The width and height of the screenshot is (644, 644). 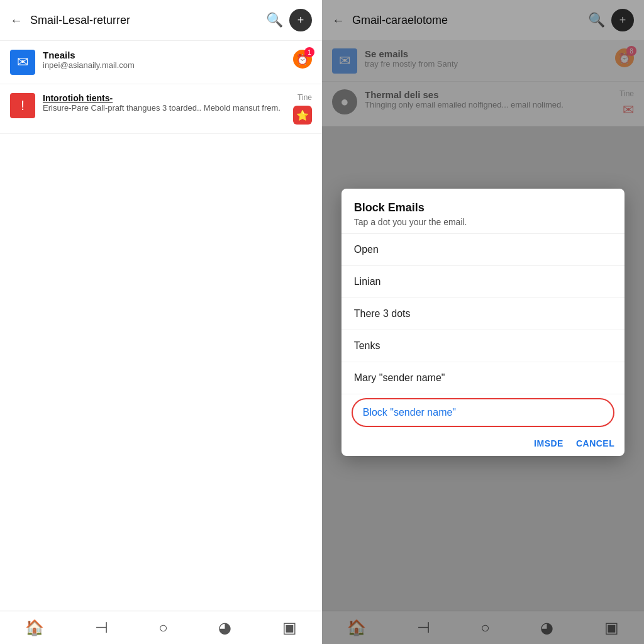 What do you see at coordinates (483, 250) in the screenshot?
I see `menu-item-open: Open` at bounding box center [483, 250].